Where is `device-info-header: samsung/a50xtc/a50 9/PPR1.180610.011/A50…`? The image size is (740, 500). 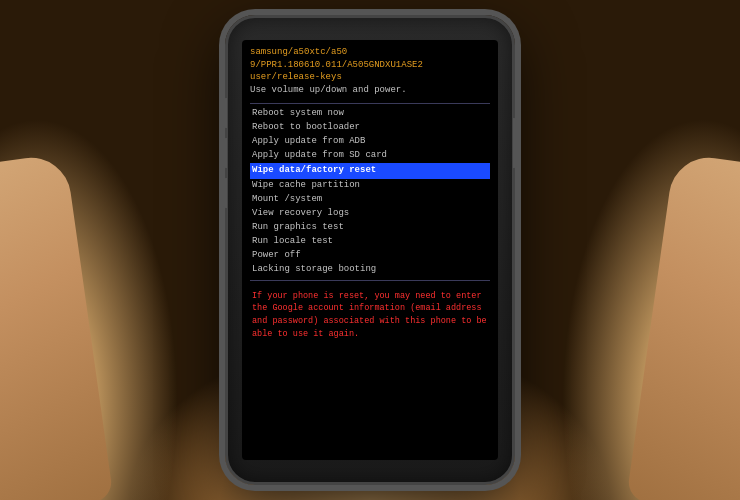
device-info-header: samsung/a50xtc/a50 9/PPR1.180610.011/A50… is located at coordinates (370, 71).